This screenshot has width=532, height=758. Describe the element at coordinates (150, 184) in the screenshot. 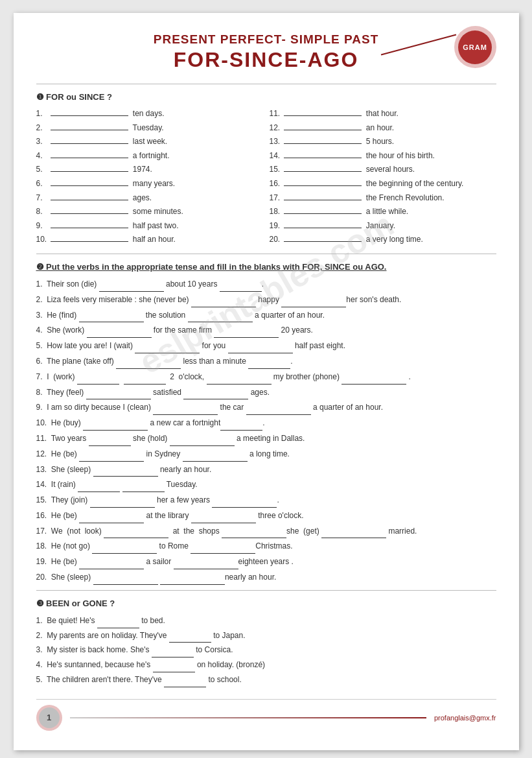

I see `list-item: 6. many years.` at that location.